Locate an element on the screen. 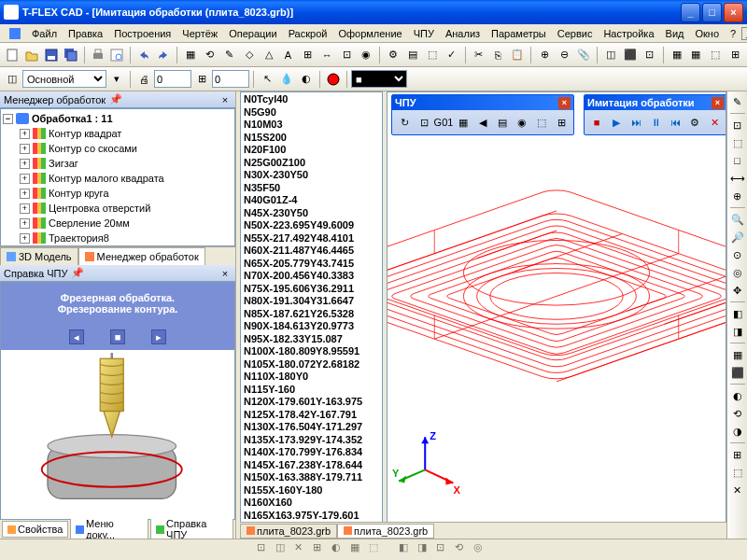 This screenshot has height=560, width=747. tool-generic-14: ◫ is located at coordinates (611, 55).